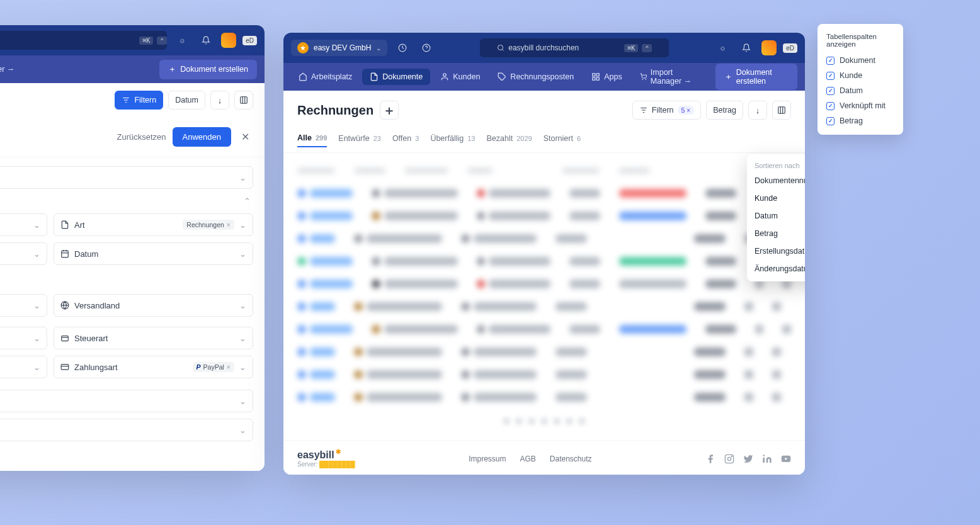  What do you see at coordinates (127, 178) in the screenshot?
I see `search-field: Suchen ⌄` at bounding box center [127, 178].